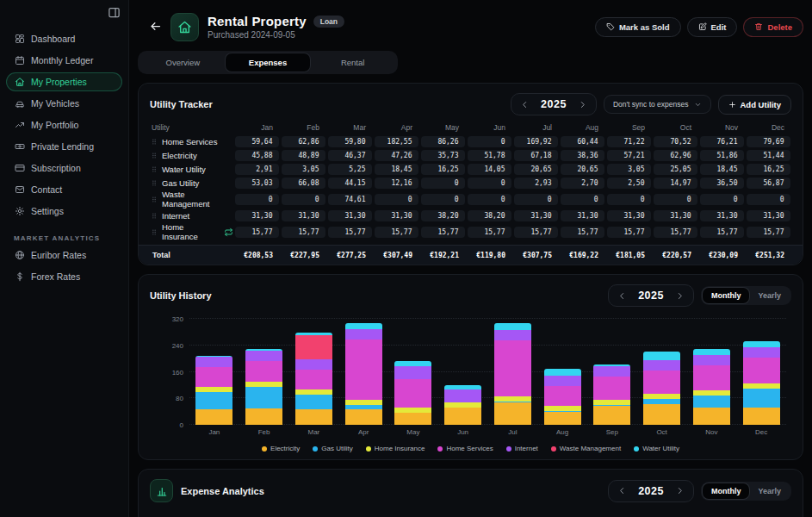  Describe the element at coordinates (303, 141) in the screenshot. I see `utility-cell: 62,86` at that location.